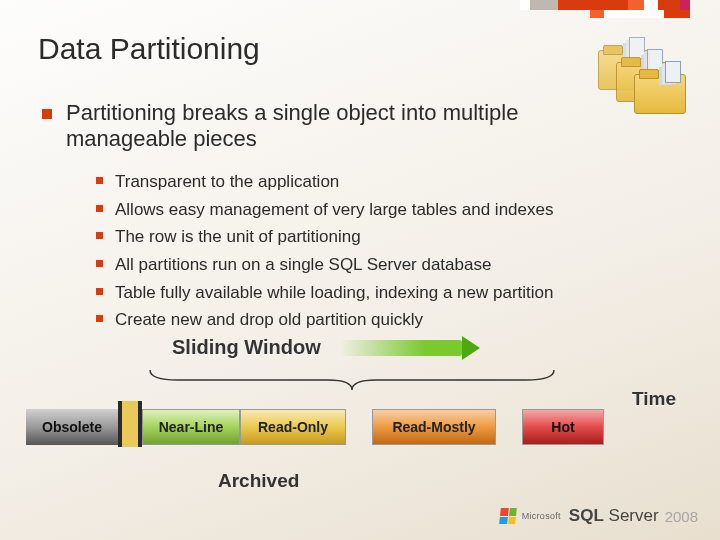 This screenshot has height=540, width=720. What do you see at coordinates (334, 210) in the screenshot?
I see `list-item-text: Allows easy management of very large tab…` at bounding box center [334, 210].